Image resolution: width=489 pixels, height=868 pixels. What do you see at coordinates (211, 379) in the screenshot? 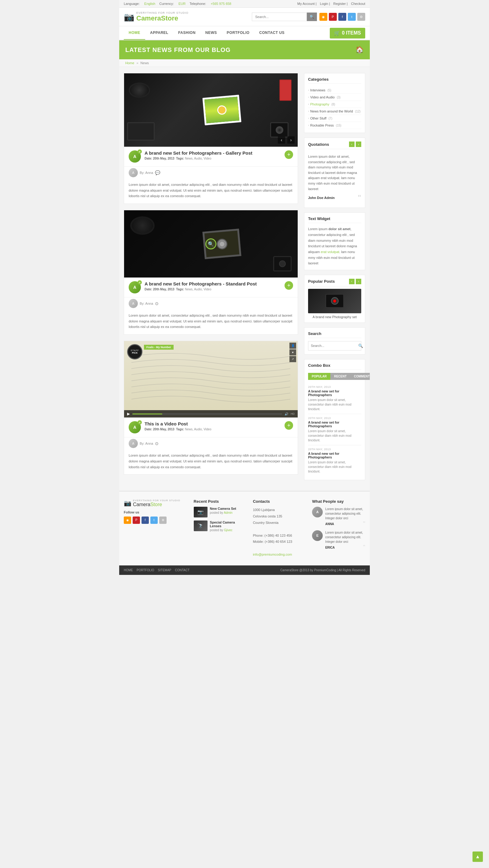
I see `video-container: STAFF PICK Foals - My Number FOALSMY NUM…` at bounding box center [211, 379].